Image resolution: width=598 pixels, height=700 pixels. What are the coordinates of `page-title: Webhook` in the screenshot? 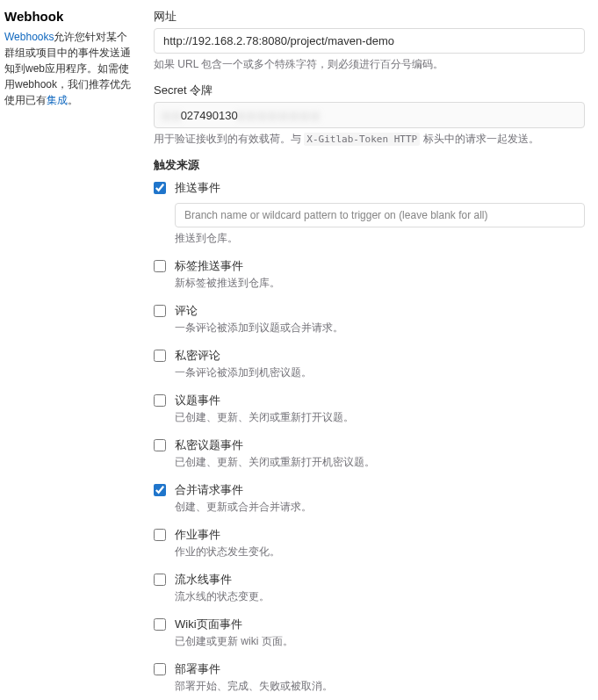 It's located at (70, 16).